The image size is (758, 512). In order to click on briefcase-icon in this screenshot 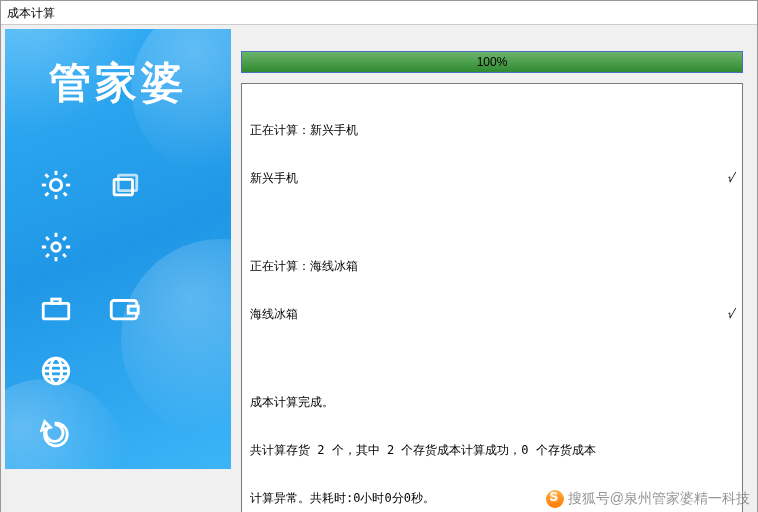, I will do `click(56, 309)`.